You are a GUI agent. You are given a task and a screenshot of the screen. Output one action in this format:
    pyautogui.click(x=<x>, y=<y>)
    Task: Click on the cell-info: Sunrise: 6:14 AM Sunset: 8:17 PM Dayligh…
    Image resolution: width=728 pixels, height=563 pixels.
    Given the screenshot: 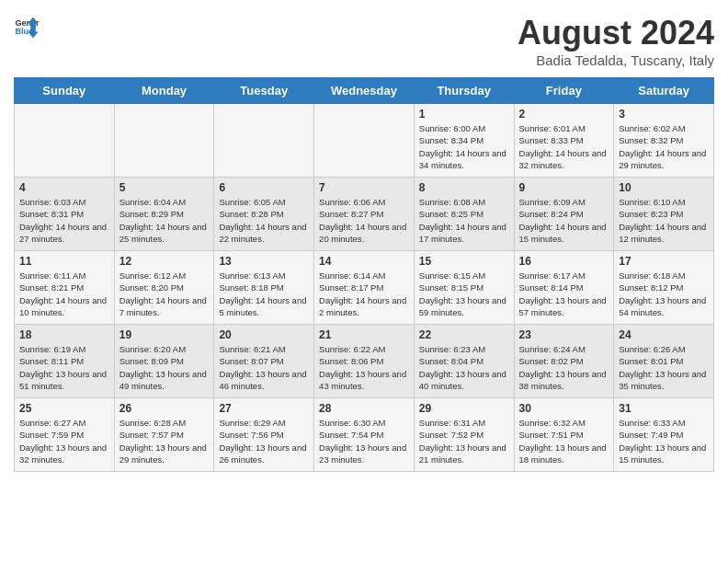 What is the action you would take?
    pyautogui.click(x=364, y=294)
    